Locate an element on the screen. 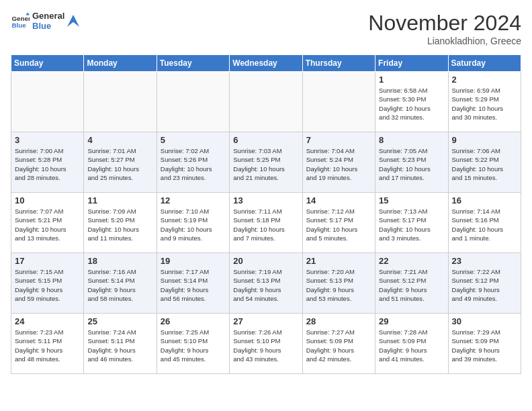  logo-blue: Blue is located at coordinates (48, 26).